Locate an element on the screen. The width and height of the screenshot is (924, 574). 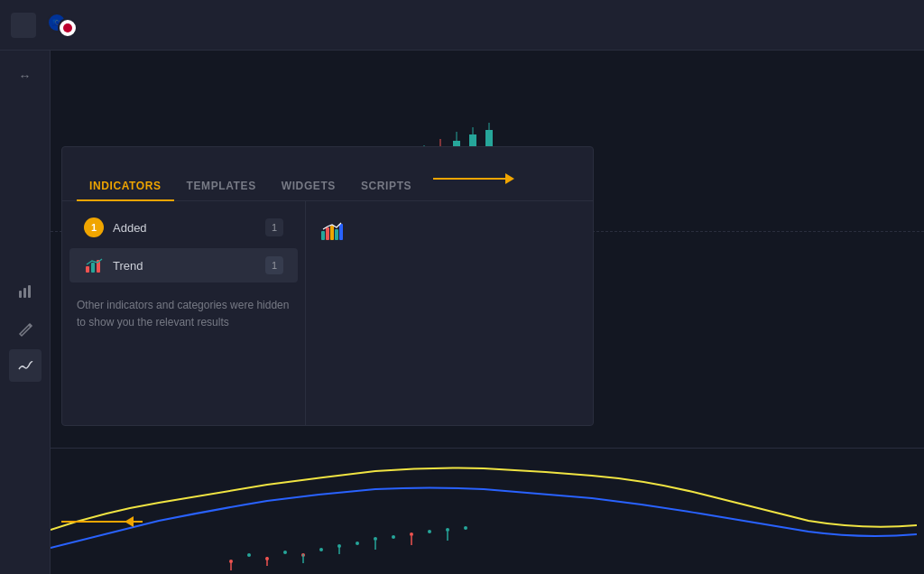
tab-scripts: SCRIPTS is located at coordinates (386, 187).